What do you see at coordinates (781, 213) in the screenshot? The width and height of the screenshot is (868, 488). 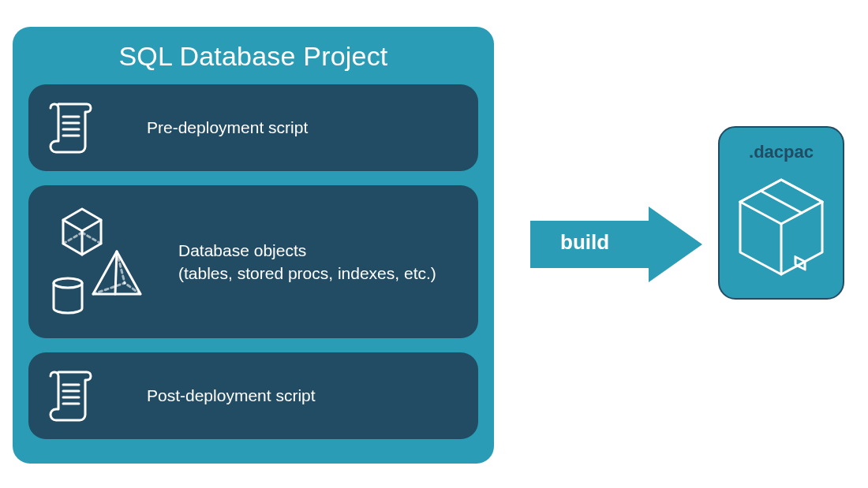 I see `dacpac-output: .dacpac` at bounding box center [781, 213].